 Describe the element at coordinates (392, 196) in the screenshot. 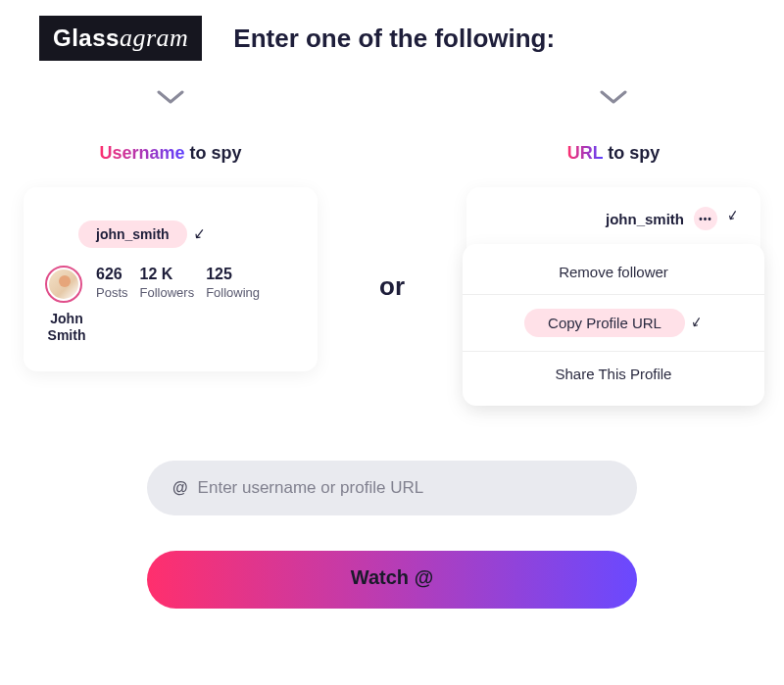

I see `or-separator: or` at that location.